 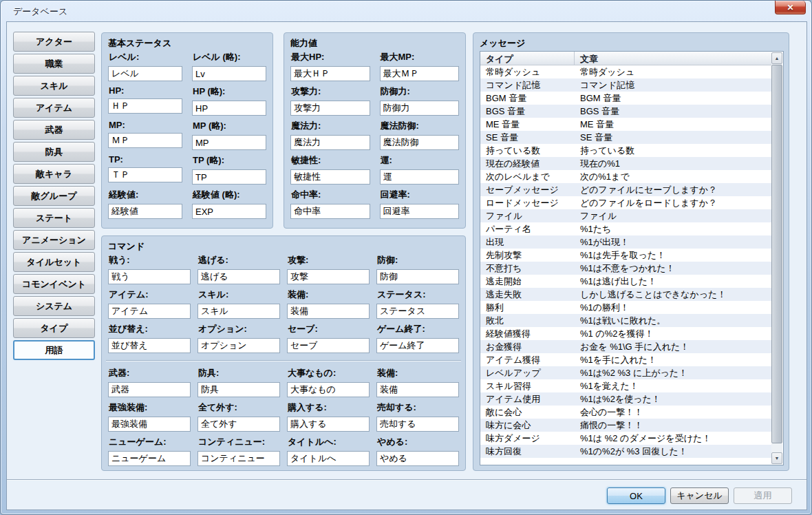 I want to click on message-row: パーティ名%1たち, so click(x=626, y=229).